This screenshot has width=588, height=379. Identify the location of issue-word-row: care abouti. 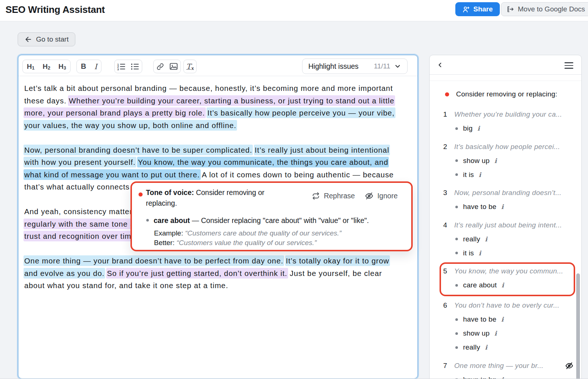
(507, 285).